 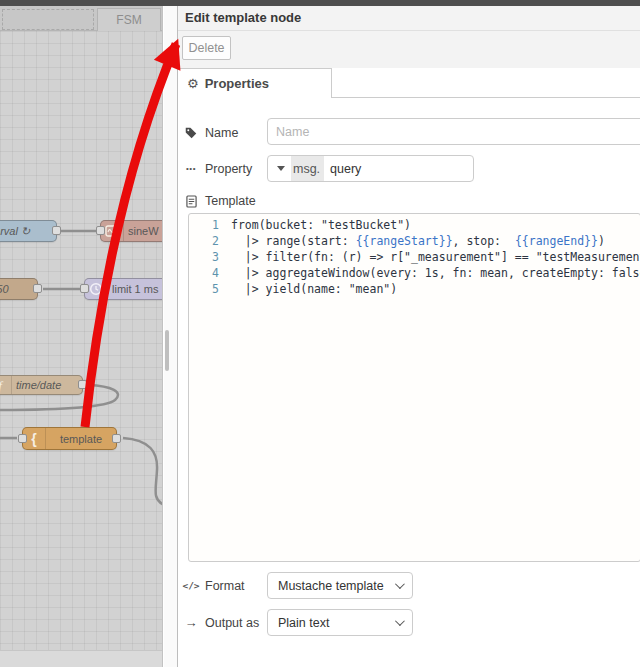 I want to click on name-label: Name, so click(x=222, y=133).